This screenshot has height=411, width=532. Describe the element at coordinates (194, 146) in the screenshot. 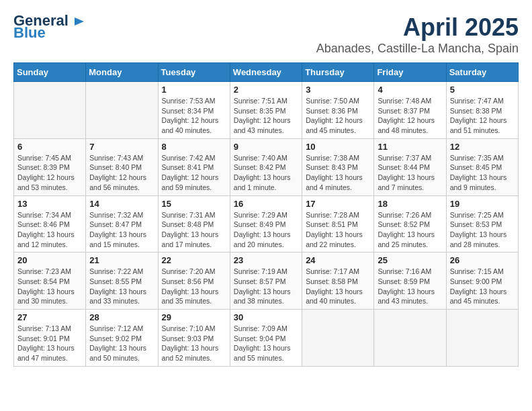

I see `day-number: 8` at that location.